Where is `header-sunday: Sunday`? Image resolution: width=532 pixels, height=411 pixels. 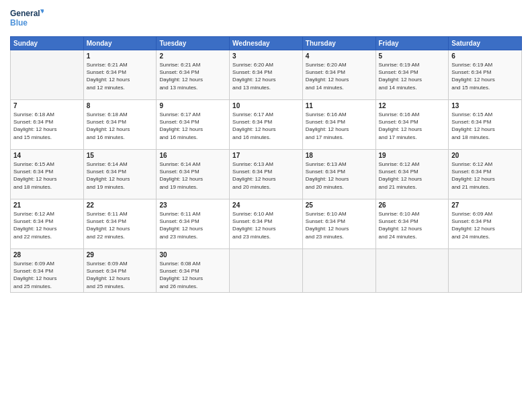 header-sunday: Sunday is located at coordinates (47, 44).